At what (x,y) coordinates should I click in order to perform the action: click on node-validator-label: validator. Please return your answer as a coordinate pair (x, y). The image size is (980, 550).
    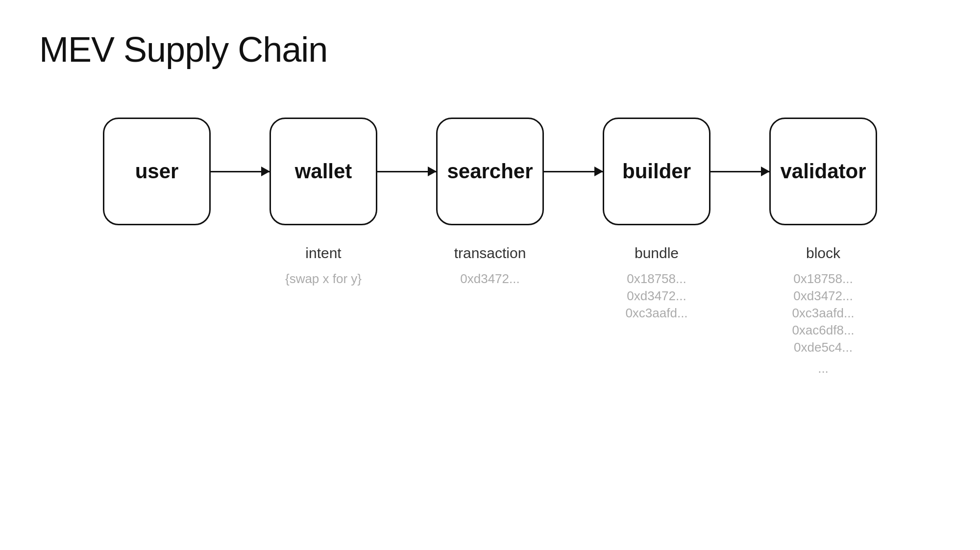
    Looking at the image, I should click on (823, 171).